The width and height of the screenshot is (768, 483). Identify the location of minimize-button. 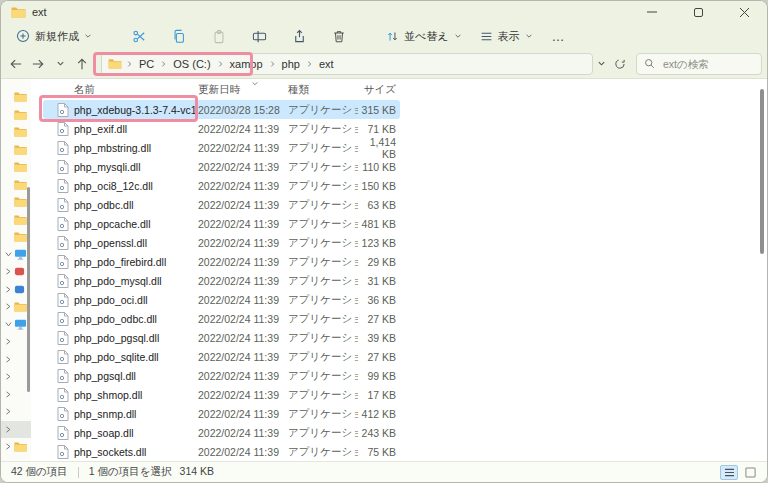
(652, 12).